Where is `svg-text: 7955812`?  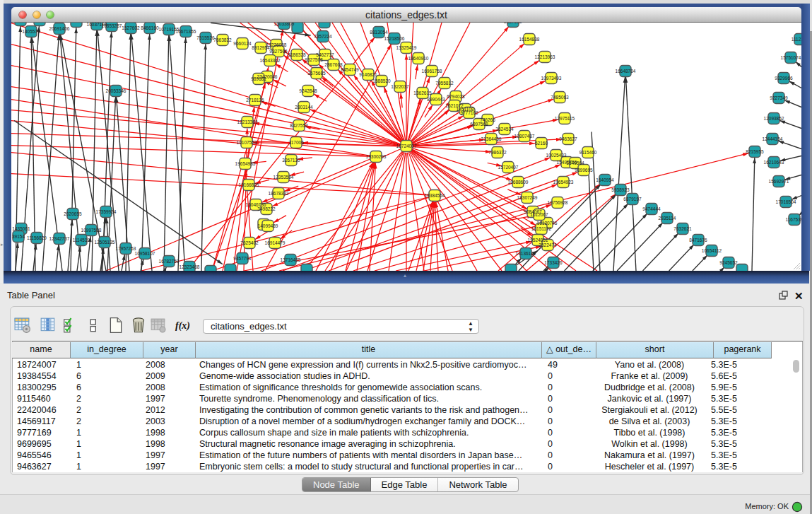
svg-text: 7955812 is located at coordinates (445, 83).